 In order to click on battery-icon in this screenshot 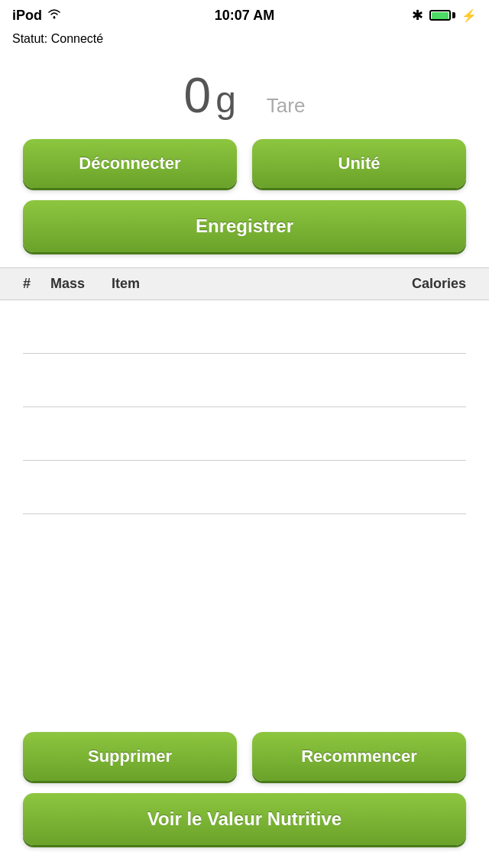, I will do `click(442, 15)`.